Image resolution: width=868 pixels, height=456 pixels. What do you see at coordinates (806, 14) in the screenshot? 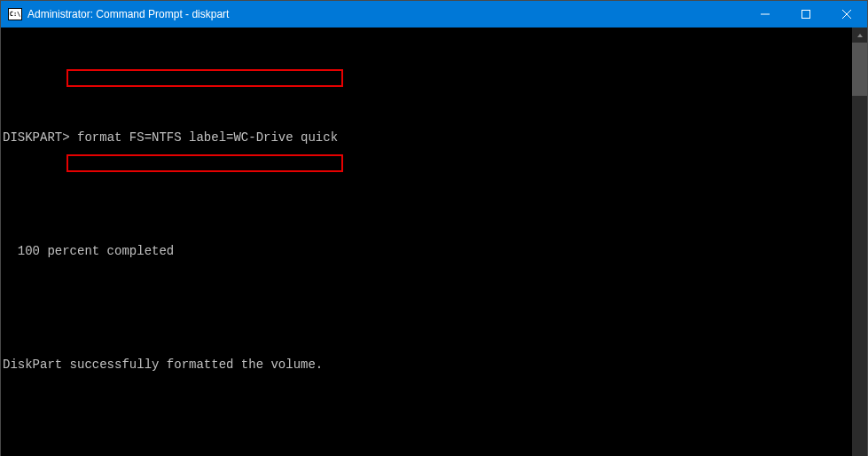
I see `maximize-button` at bounding box center [806, 14].